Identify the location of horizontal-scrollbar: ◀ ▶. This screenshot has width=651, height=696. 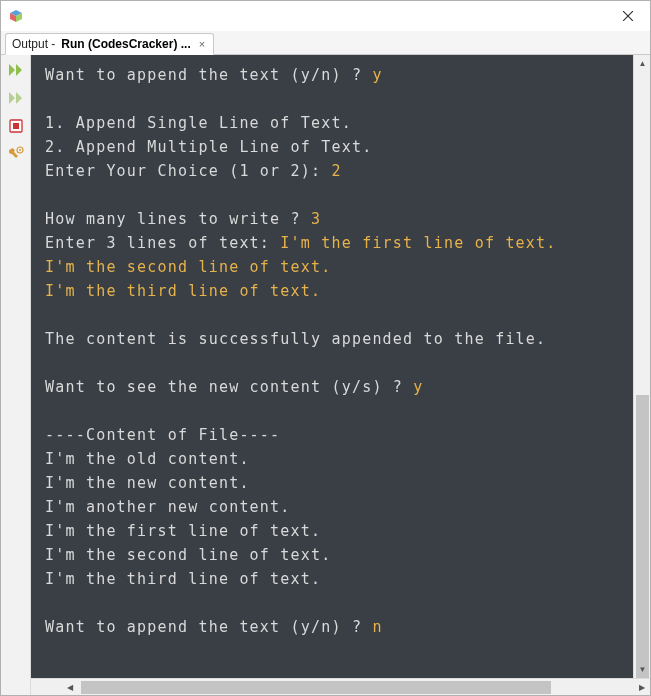
(340, 686).